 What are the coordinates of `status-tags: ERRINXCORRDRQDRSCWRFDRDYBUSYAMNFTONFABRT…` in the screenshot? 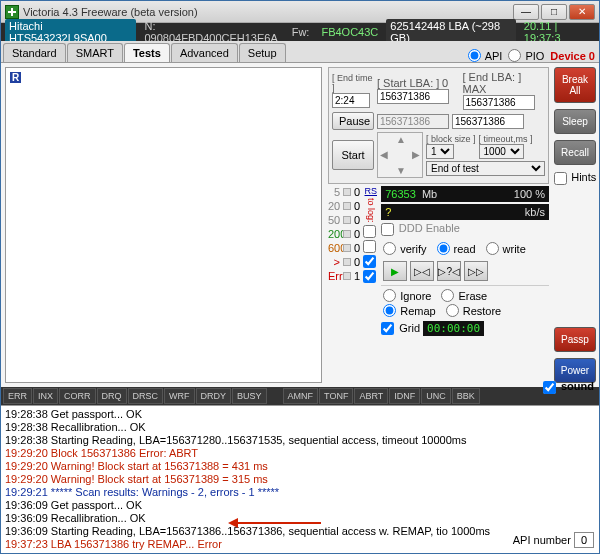 It's located at (300, 396).